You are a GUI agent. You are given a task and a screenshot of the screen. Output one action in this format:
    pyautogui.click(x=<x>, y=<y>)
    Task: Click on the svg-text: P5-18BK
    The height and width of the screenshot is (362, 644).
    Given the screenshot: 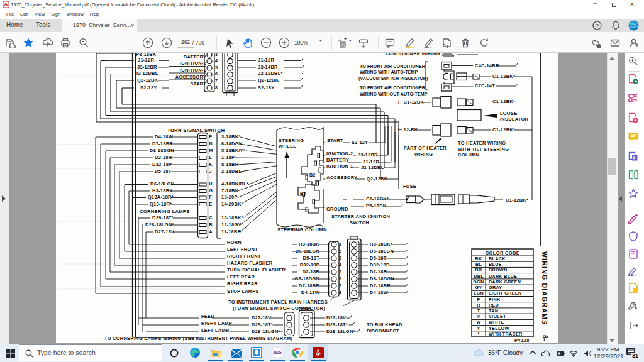 What is the action you would take?
    pyautogui.click(x=376, y=206)
    